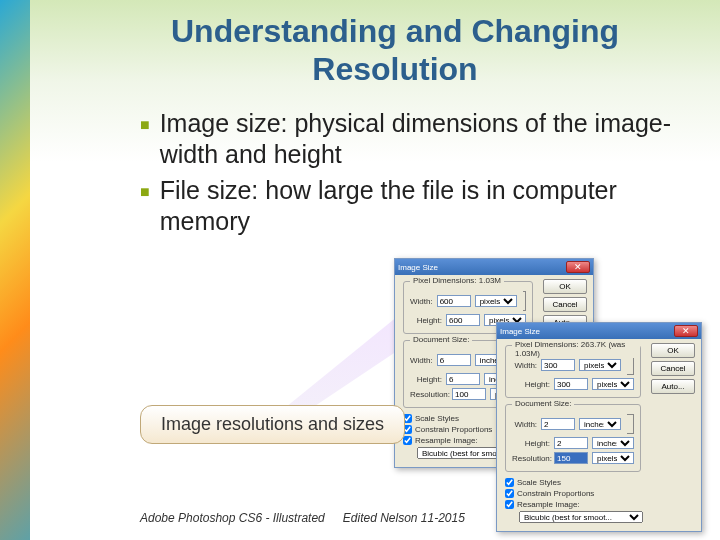  What do you see at coordinates (232, 518) in the screenshot?
I see `footer-book: Adobe Photoshop CS6 - Illustrated` at bounding box center [232, 518].